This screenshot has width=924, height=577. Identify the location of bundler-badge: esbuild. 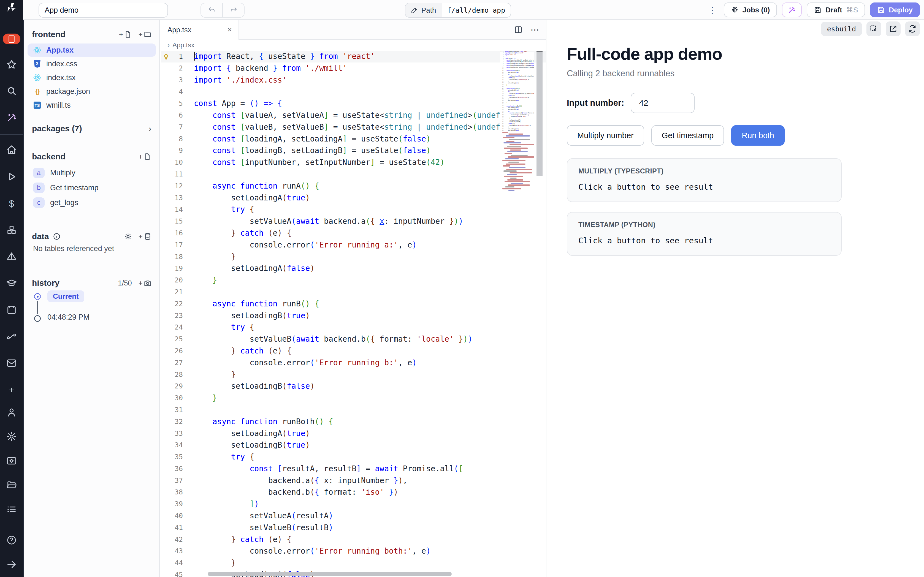
(842, 29).